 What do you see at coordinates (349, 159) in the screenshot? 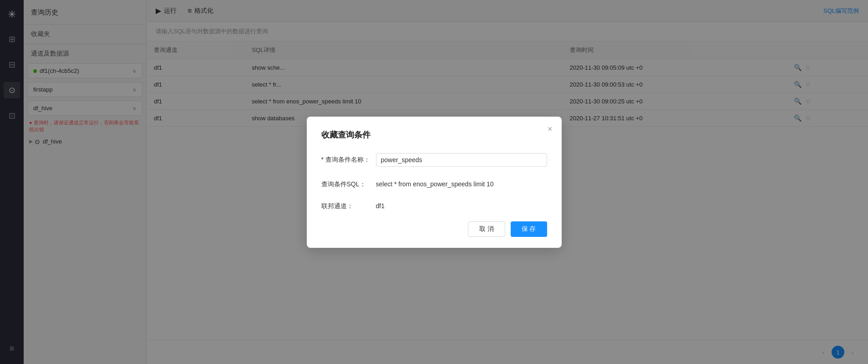
I see `modal-name-label: * 查询条件名称：` at bounding box center [349, 159].